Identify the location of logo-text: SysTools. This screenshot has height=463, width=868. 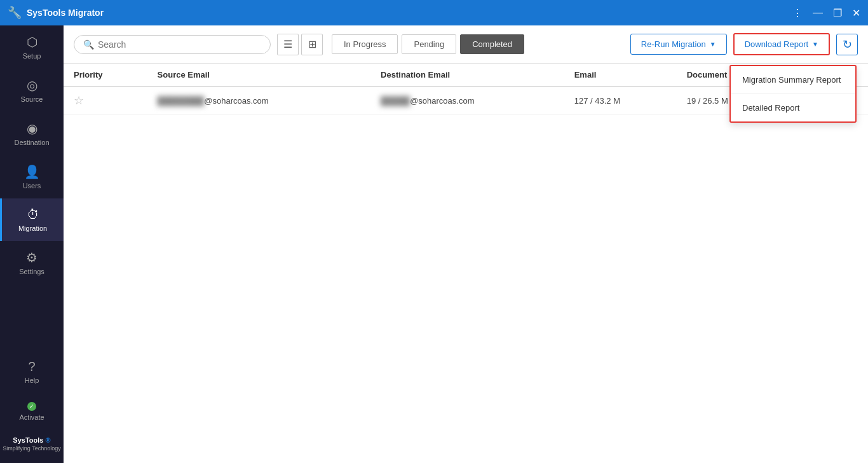
(28, 440).